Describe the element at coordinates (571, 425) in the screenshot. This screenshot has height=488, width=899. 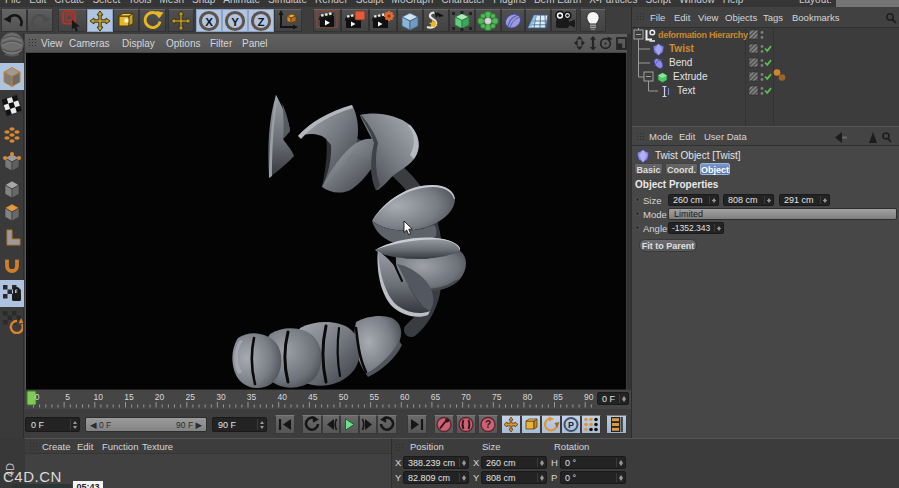
I see `svg-text: P` at that location.